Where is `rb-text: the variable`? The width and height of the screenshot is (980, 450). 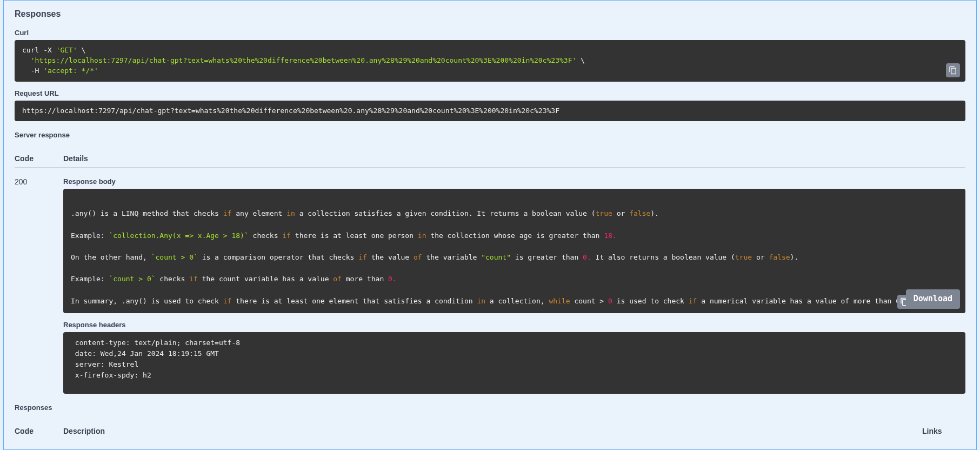
rb-text: the variable is located at coordinates (452, 257).